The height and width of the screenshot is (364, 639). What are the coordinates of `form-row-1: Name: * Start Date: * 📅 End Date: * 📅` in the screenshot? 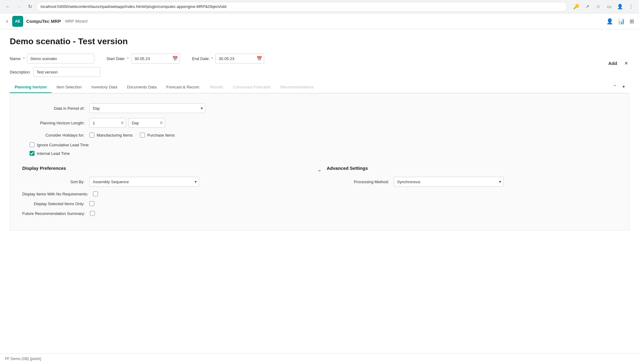 It's located at (320, 59).